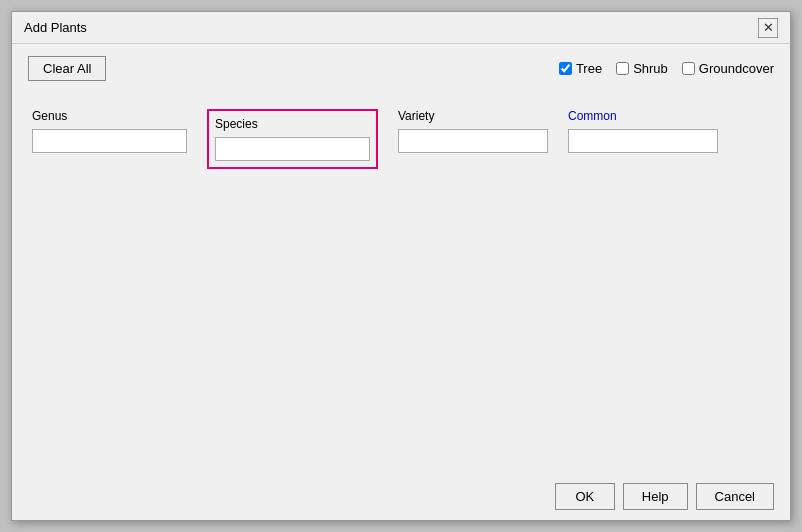  What do you see at coordinates (768, 28) in the screenshot?
I see `close-button: ✕` at bounding box center [768, 28].